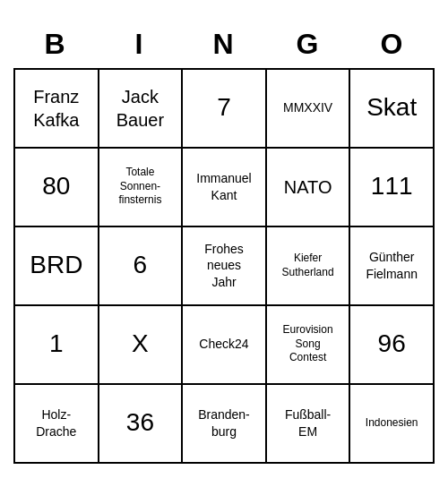 The height and width of the screenshot is (487, 448). I want to click on bingo-cell-9: 111, so click(392, 188).